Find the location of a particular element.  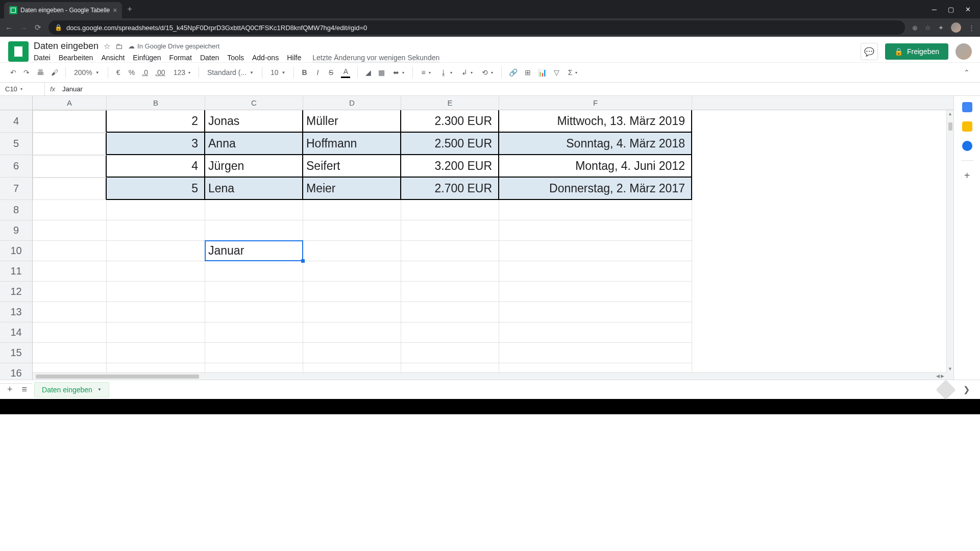

comments-button: 💬 is located at coordinates (869, 52).